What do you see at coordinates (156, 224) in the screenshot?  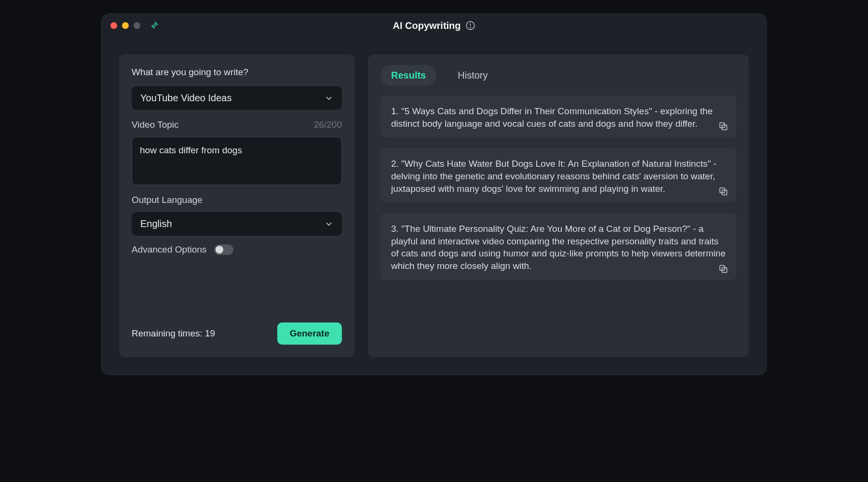 I see `output-language-value: English` at bounding box center [156, 224].